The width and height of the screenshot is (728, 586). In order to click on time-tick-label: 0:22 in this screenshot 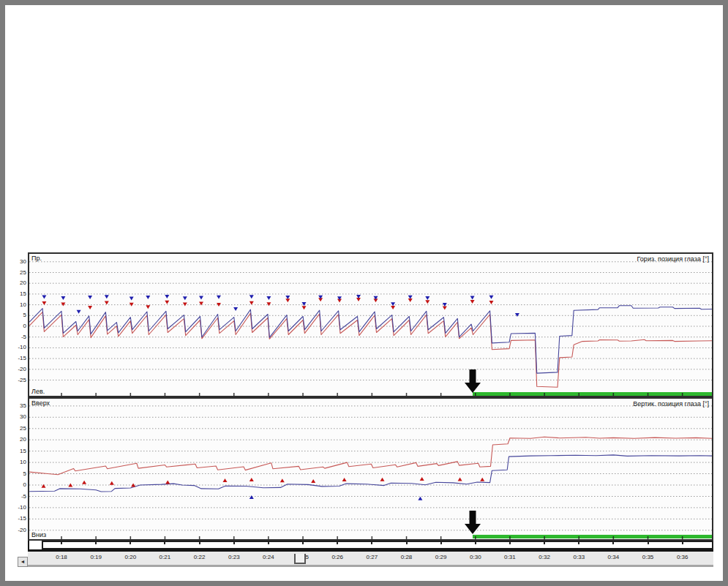, I will do `click(200, 557)`.